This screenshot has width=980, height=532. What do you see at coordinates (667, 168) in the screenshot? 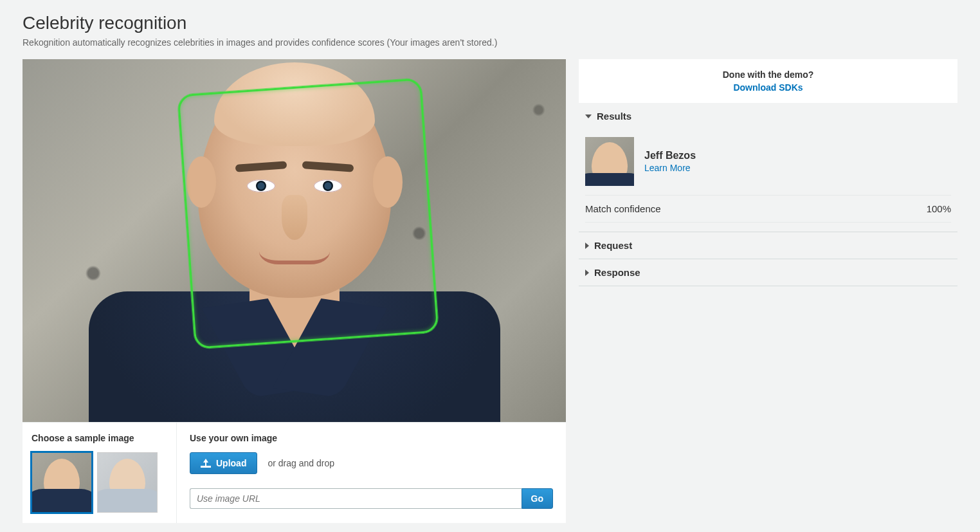
I see `learn-more-link: Learn More` at bounding box center [667, 168].